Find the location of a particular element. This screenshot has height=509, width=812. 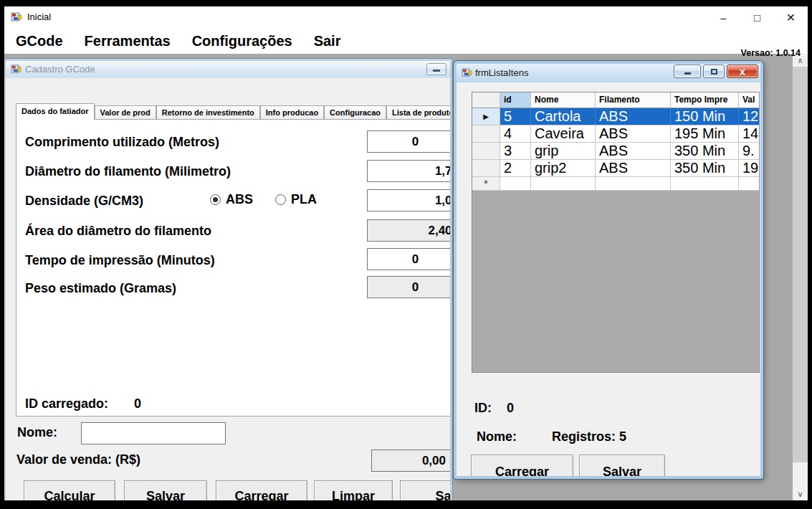

scrollbar-thumb is located at coordinates (800, 265).